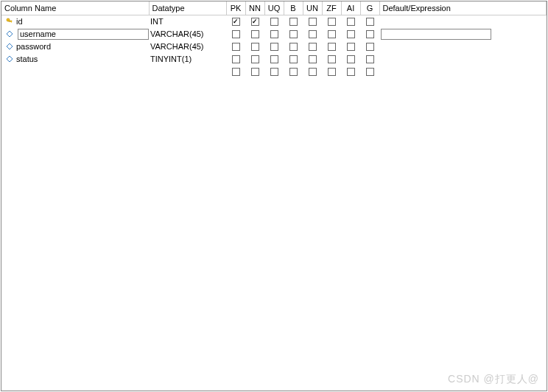  Describe the element at coordinates (187, 8) in the screenshot. I see `header-datatype: Datatype` at that location.